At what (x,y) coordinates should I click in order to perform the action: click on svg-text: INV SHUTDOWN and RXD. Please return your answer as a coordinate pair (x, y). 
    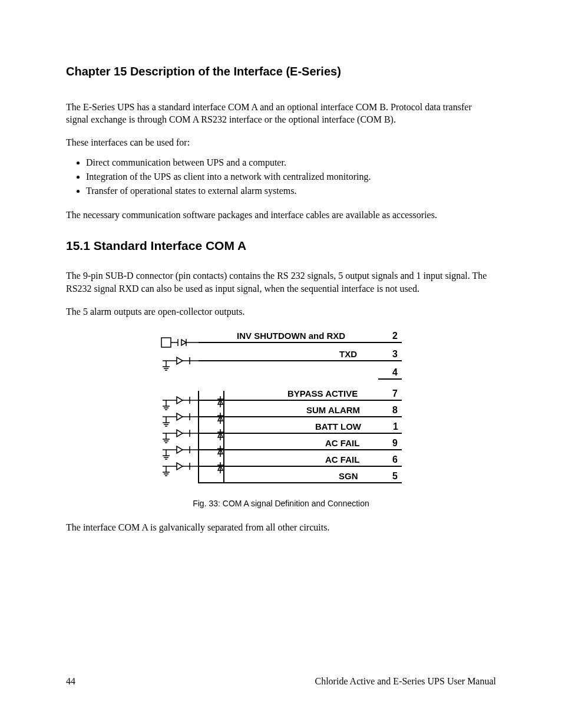
    Looking at the image, I should click on (291, 336).